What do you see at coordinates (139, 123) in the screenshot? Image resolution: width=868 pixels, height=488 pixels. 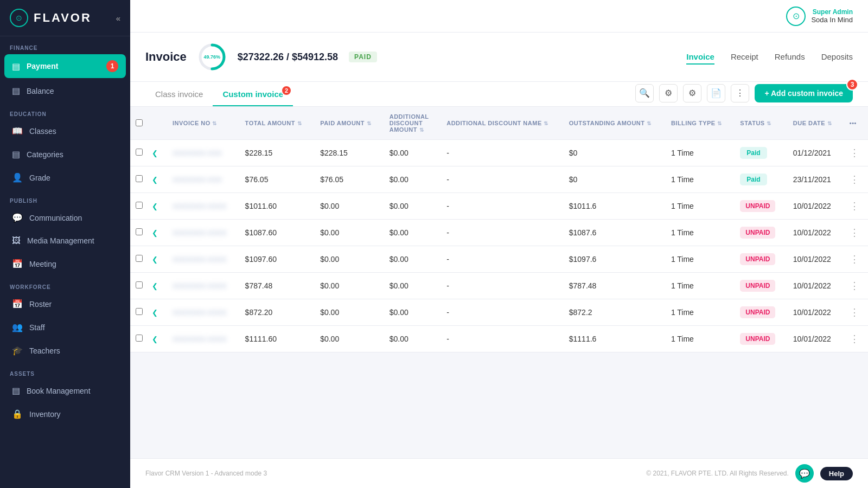 I see `select-all-checkbox` at bounding box center [139, 123].